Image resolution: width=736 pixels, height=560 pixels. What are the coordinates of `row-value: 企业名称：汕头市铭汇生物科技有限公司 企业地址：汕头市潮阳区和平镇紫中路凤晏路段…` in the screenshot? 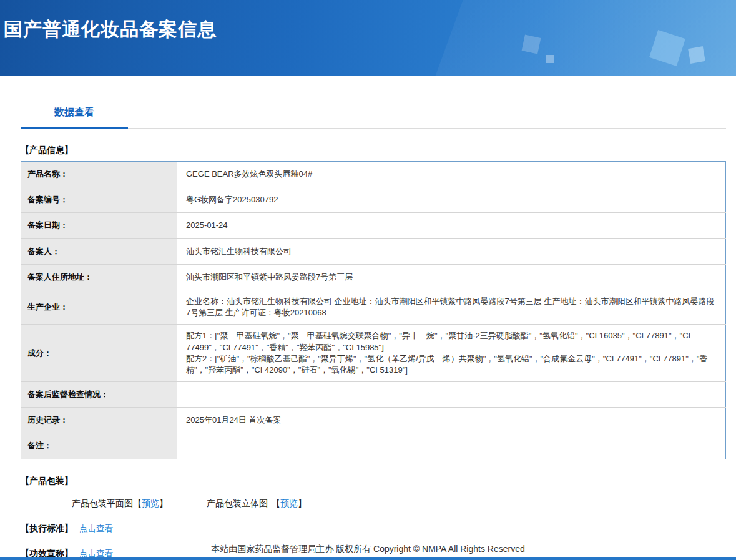 It's located at (452, 307).